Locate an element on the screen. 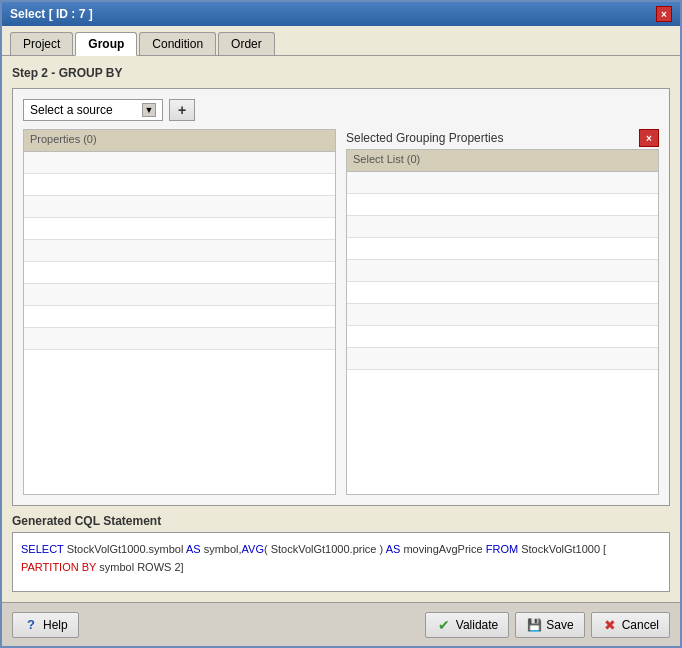 The image size is (682, 648). cancel-label: Cancel is located at coordinates (640, 625).